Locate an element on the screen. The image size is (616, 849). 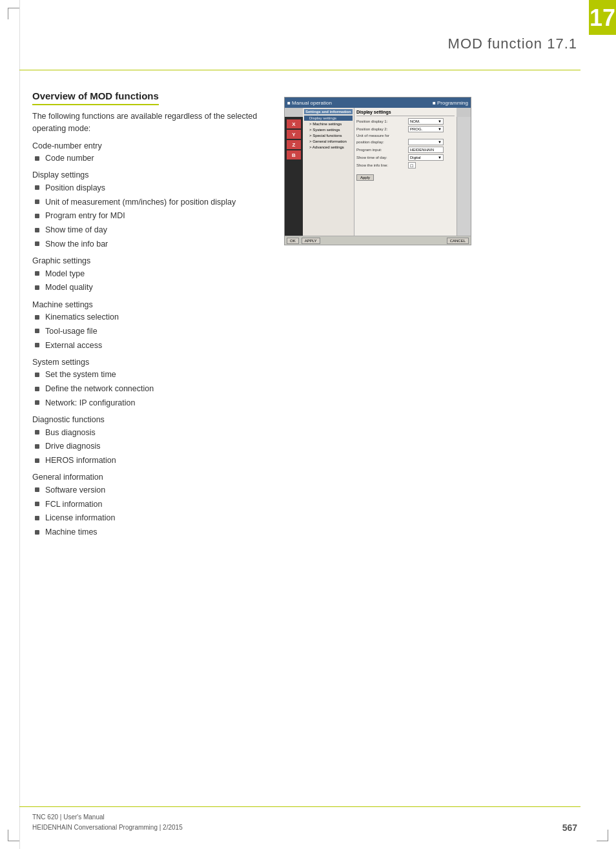
sidebar-advanced-settings: > Advanced settings is located at coordinates (328, 147).